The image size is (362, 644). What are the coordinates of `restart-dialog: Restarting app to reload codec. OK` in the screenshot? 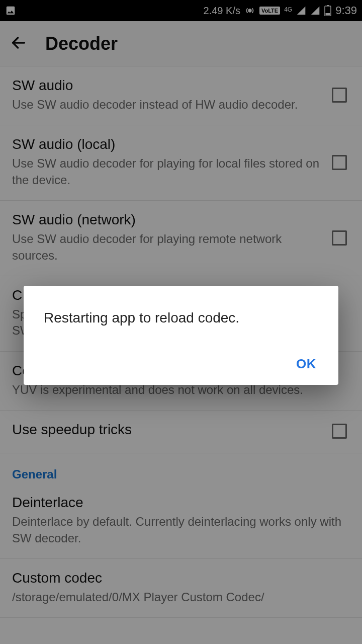 It's located at (181, 335).